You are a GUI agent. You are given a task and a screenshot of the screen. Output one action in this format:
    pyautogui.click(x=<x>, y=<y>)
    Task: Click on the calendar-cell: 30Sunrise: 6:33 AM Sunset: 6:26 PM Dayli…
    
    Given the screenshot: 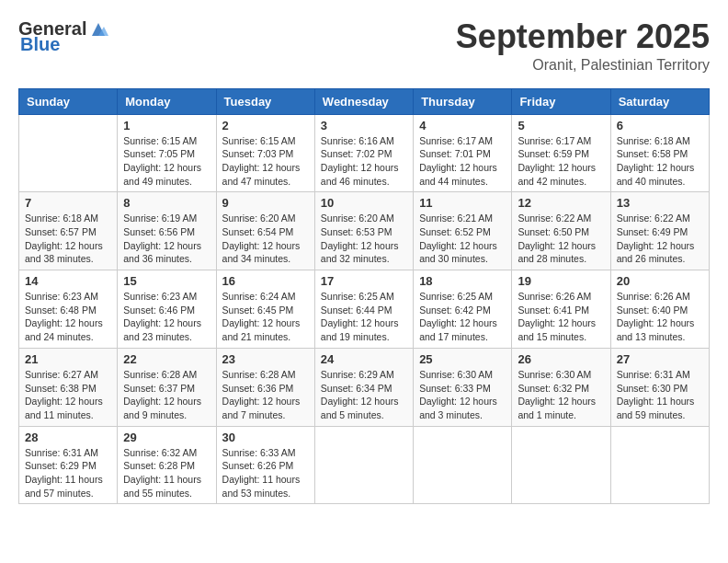 What is the action you would take?
    pyautogui.click(x=265, y=465)
    